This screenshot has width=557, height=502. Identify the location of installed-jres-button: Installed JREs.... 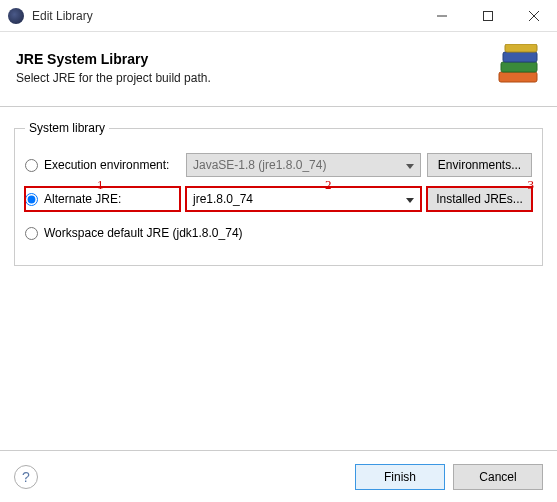
(480, 199).